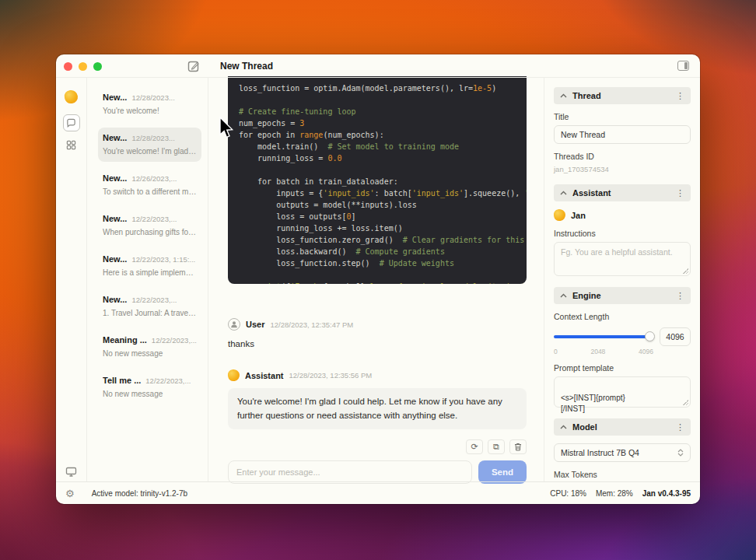 Image resolution: width=756 pixels, height=560 pixels. Describe the element at coordinates (377, 409) in the screenshot. I see `assistant-message-text: You're welcome! I'm glad I could help. L…` at that location.